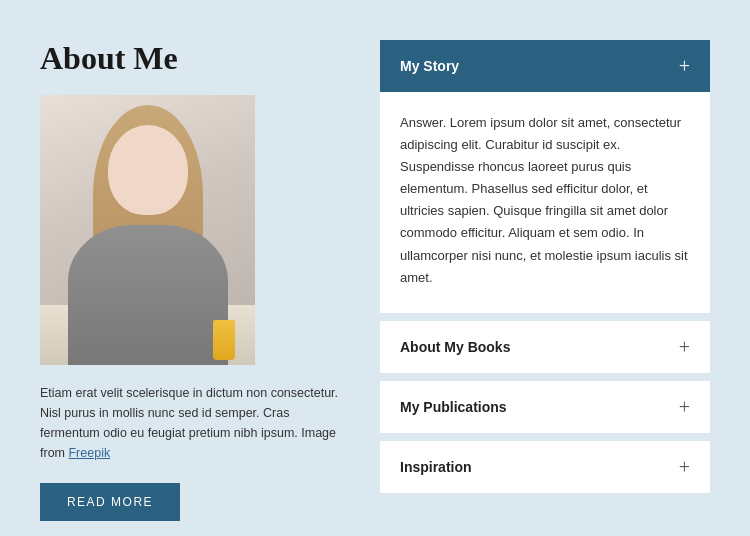  I want to click on accordion-title-publications: My Publications, so click(454, 407).